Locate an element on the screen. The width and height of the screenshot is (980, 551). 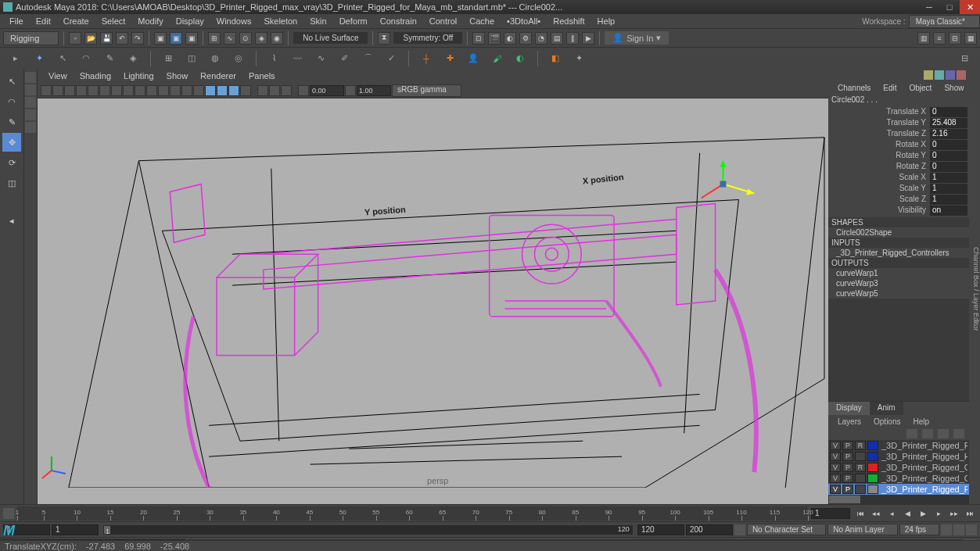
vp-exposure-field is located at coordinates (327, 91).